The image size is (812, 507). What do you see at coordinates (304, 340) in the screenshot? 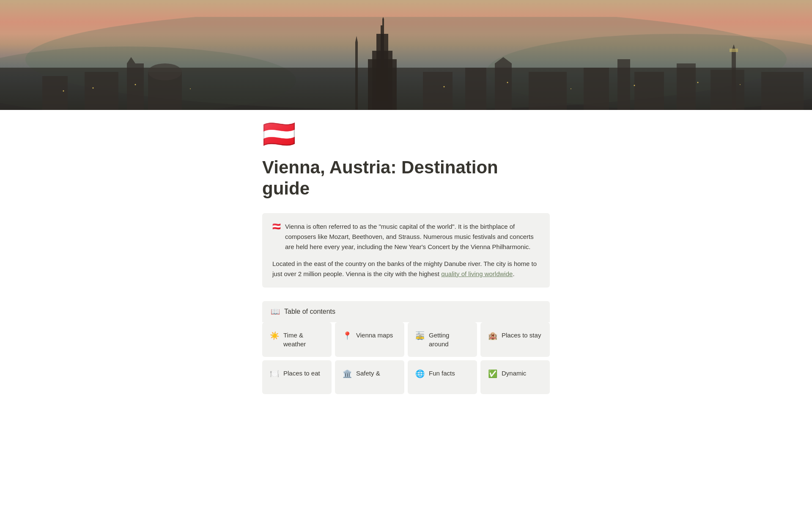
I see `card-label-0: Time & weather` at bounding box center [304, 340].